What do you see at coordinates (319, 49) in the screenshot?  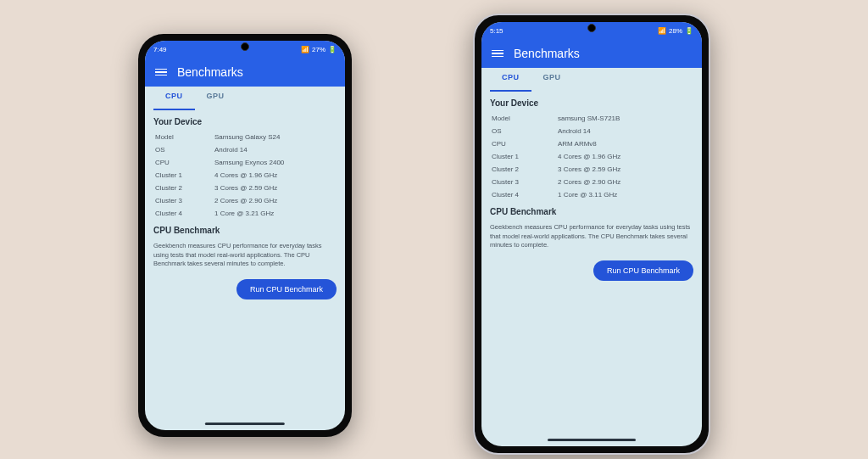 I see `status-right: 📶 27% 🔋` at bounding box center [319, 49].